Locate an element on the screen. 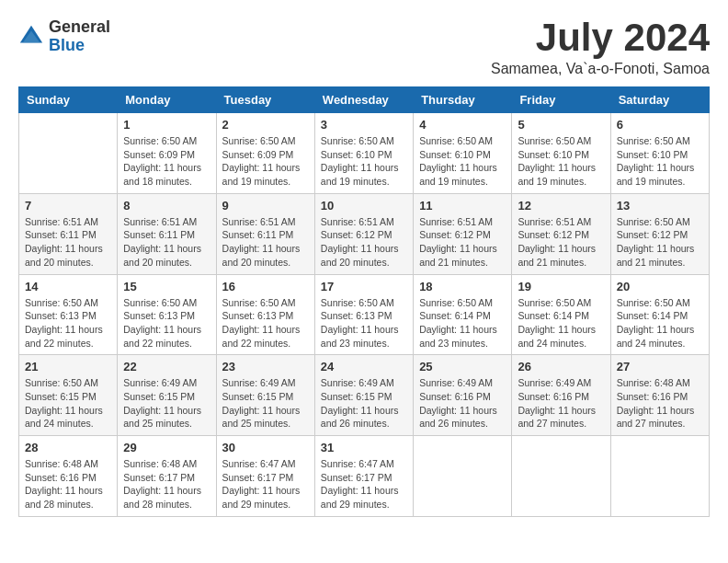 This screenshot has height=563, width=728. day-number: 10 is located at coordinates (364, 206).